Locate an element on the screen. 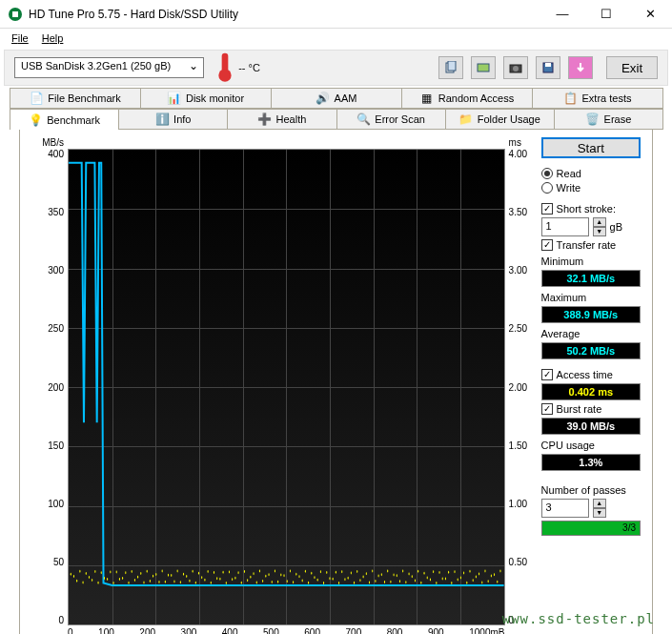 The image size is (672, 634). max-label: Maximum is located at coordinates (591, 297).